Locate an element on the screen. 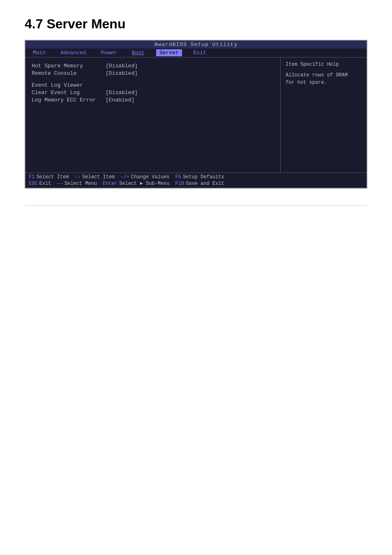 Image resolution: width=392 pixels, height=555 pixels. bios-menubar: Main Advanced Power Boot Server Exit is located at coordinates (196, 53).